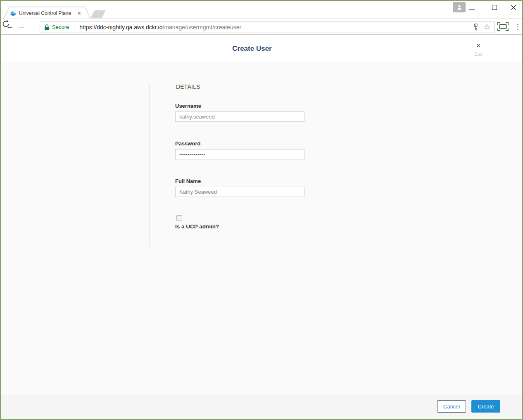 The image size is (523, 420). I want to click on create-button: Create, so click(486, 406).